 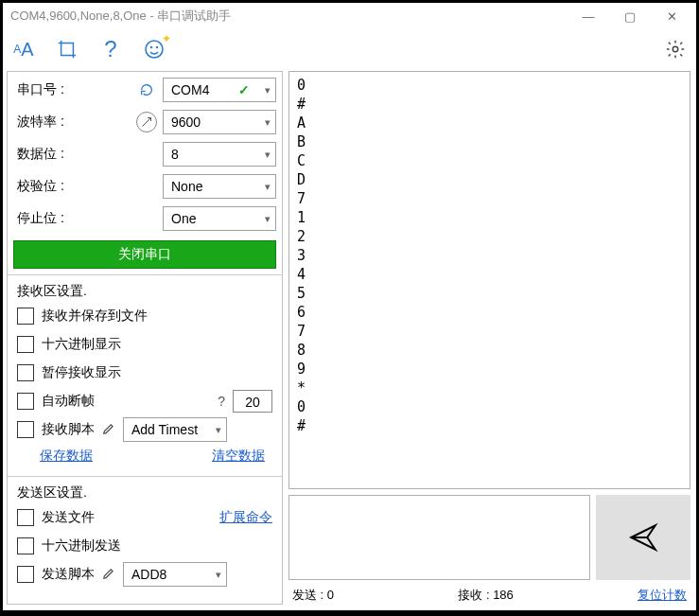 What do you see at coordinates (313, 595) in the screenshot?
I see `tx-count-label: 发送 : 0` at bounding box center [313, 595].